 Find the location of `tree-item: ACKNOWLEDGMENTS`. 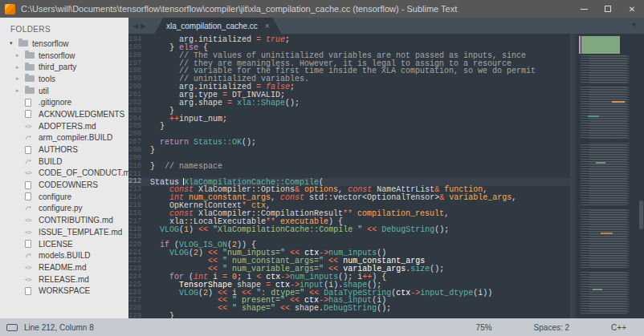

tree-item: ACKNOWLEDGMENTS is located at coordinates (64, 114).